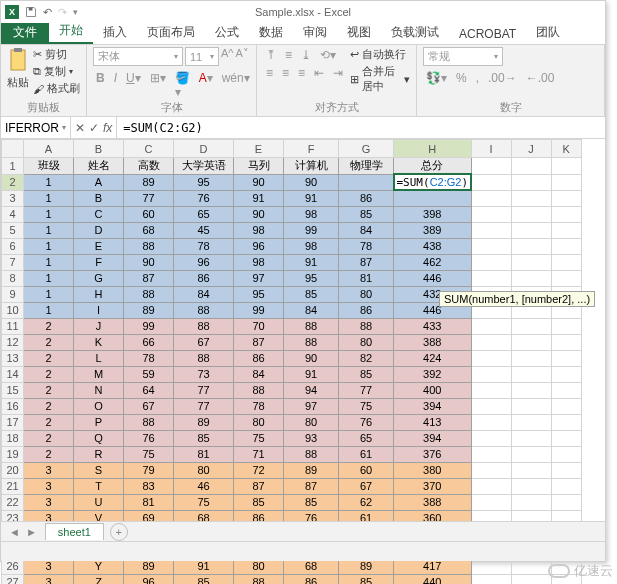 The image size is (617, 584). I want to click on cell: R, so click(99, 454).